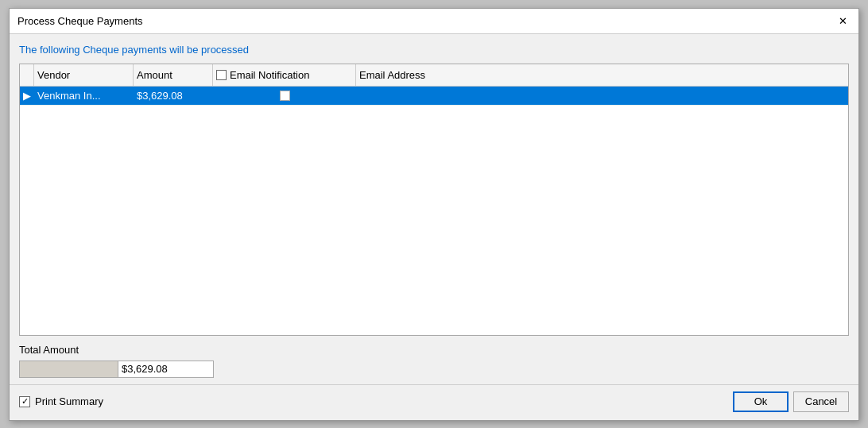 This screenshot has width=868, height=428. I want to click on button-group: Ok Cancel, so click(791, 402).